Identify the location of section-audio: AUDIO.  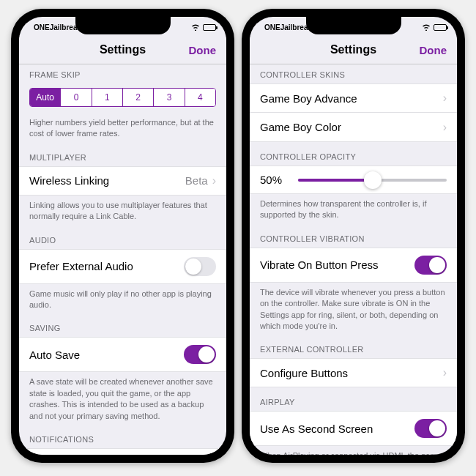
(123, 237).